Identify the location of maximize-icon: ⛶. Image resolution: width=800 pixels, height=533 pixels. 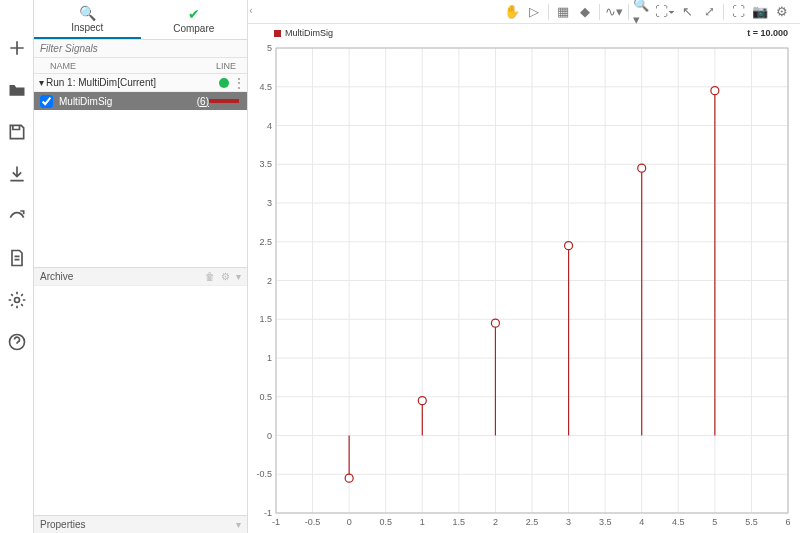
(738, 12).